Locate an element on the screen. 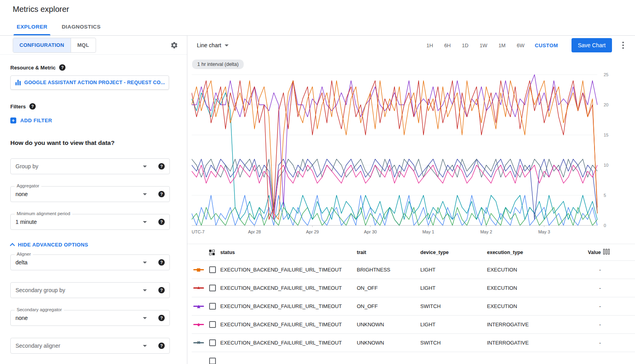  table-row: ▲EXECUTION_BACKEND_FAILURE_URL_TIMEOUTON… is located at coordinates (414, 306).